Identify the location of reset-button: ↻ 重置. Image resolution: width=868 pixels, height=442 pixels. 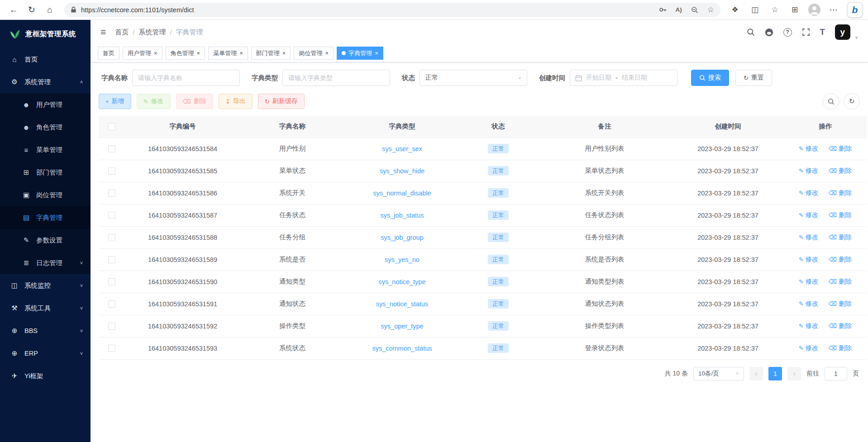
(754, 78).